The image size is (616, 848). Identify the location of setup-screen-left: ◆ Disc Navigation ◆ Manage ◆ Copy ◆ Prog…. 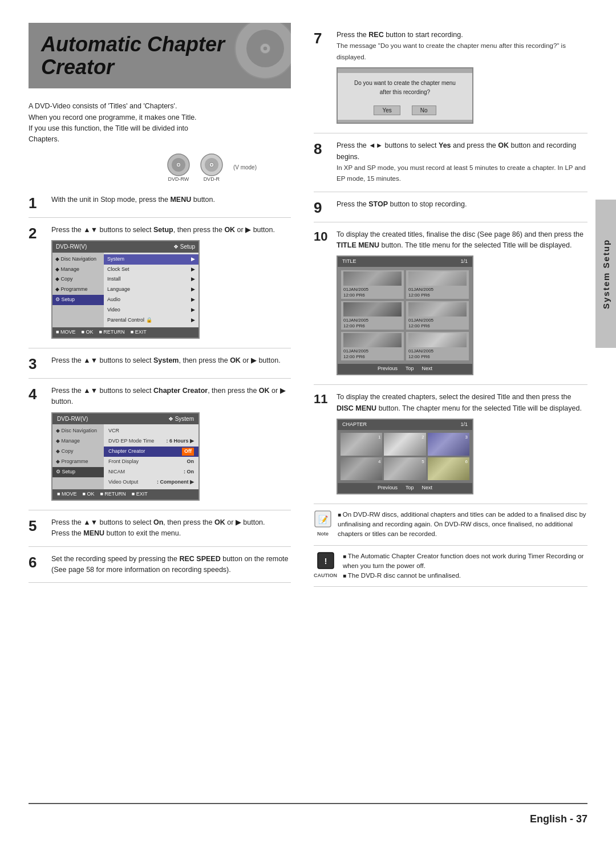
(78, 290).